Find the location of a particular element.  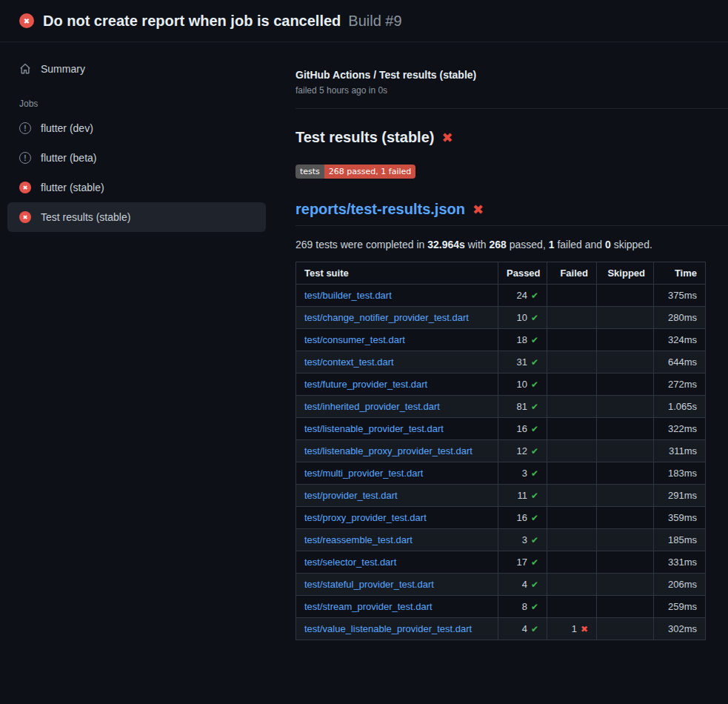

time-cell: 375ms is located at coordinates (680, 296).